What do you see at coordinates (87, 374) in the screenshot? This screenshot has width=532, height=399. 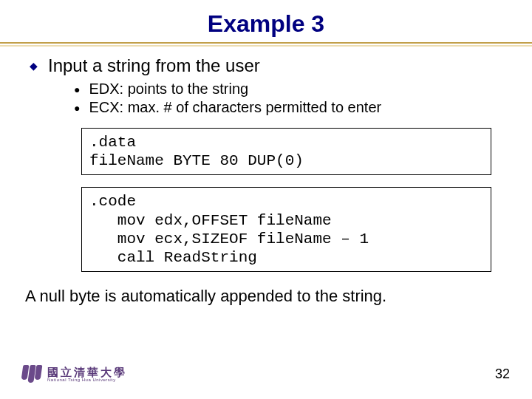 I see `logo-text: 國立清華大學 National Tsing Hua University` at bounding box center [87, 374].